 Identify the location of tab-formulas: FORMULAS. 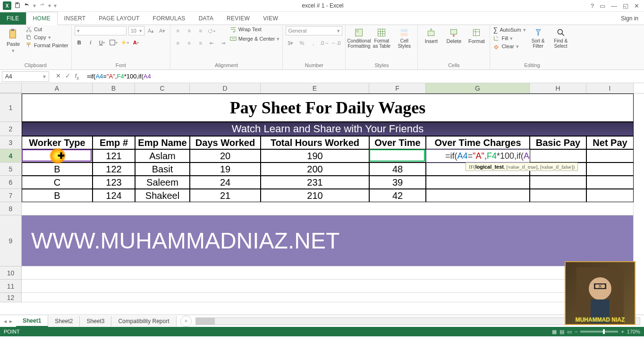
(169, 18).